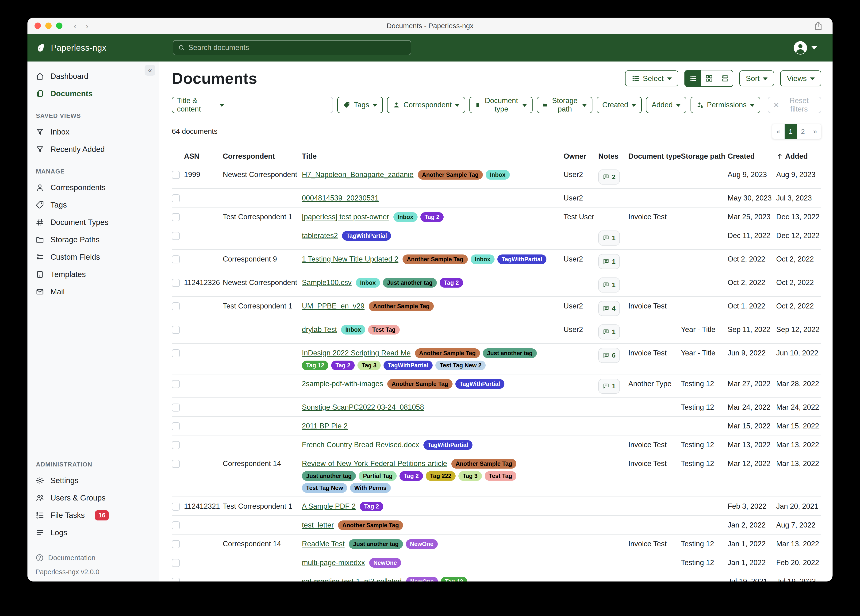  Describe the element at coordinates (460, 366) in the screenshot. I see `tag-pill: Test Tag New 2` at that location.